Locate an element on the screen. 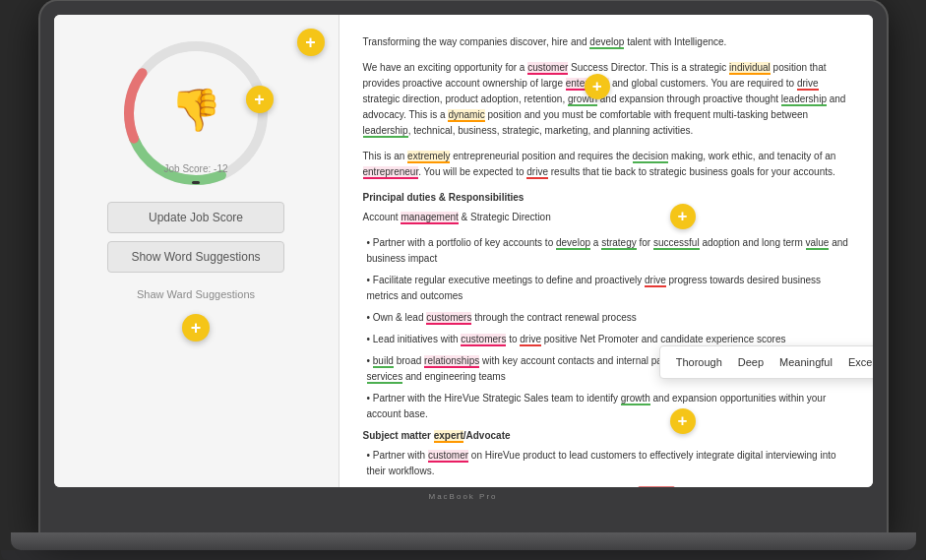  top-right-plus-button: + is located at coordinates (311, 42).